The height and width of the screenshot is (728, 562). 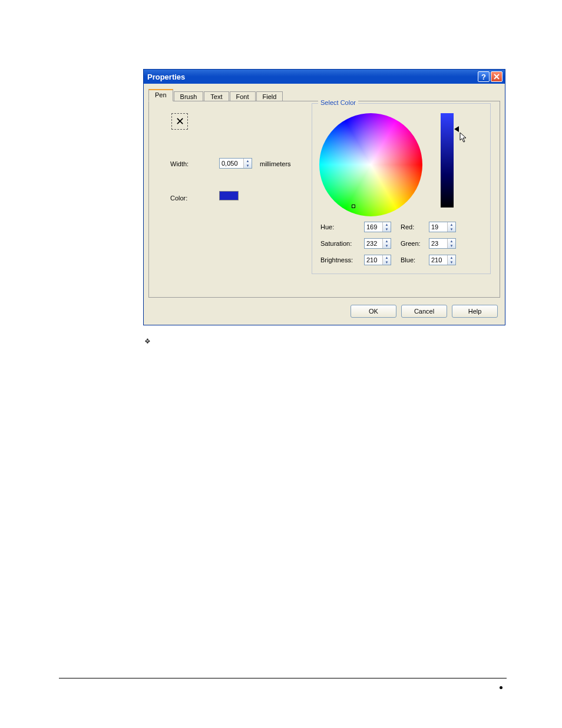 What do you see at coordinates (270, 97) in the screenshot?
I see `tab-label: Field` at bounding box center [270, 97].